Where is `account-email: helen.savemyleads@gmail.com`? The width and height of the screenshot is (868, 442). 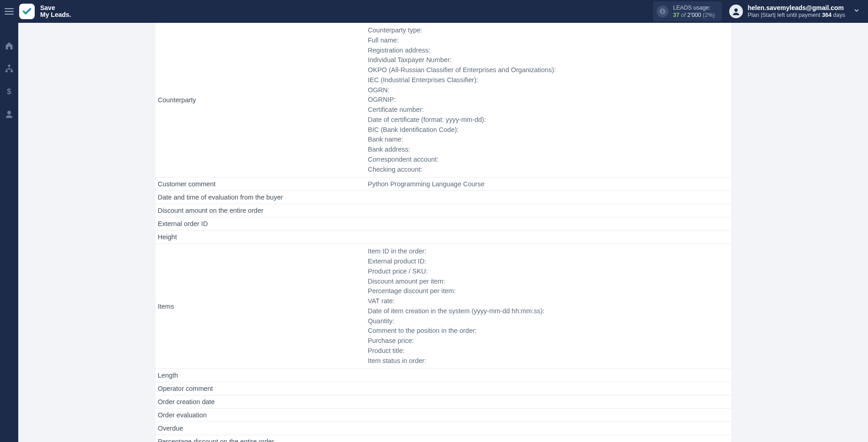 account-email: helen.savemyleads@gmail.com is located at coordinates (796, 8).